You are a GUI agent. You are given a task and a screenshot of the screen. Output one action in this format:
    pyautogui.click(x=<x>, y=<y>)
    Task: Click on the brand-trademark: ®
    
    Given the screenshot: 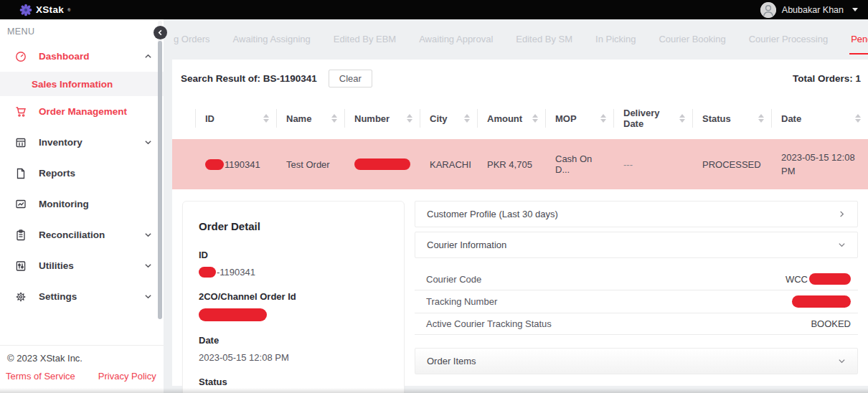 What is the action you would take?
    pyautogui.click(x=69, y=10)
    